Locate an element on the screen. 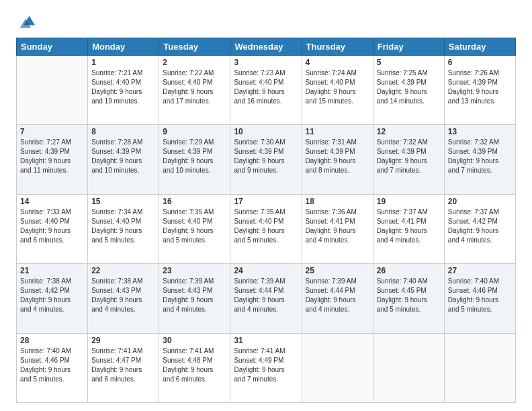  sunrise-text: Sunrise: 7:33 AM is located at coordinates (52, 212).